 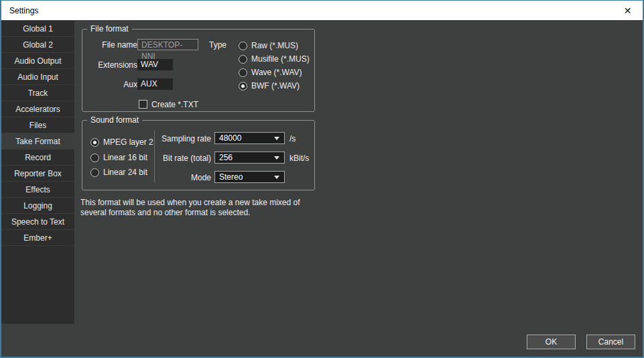 I want to click on sidebar-item-label: Logging, so click(x=38, y=206).